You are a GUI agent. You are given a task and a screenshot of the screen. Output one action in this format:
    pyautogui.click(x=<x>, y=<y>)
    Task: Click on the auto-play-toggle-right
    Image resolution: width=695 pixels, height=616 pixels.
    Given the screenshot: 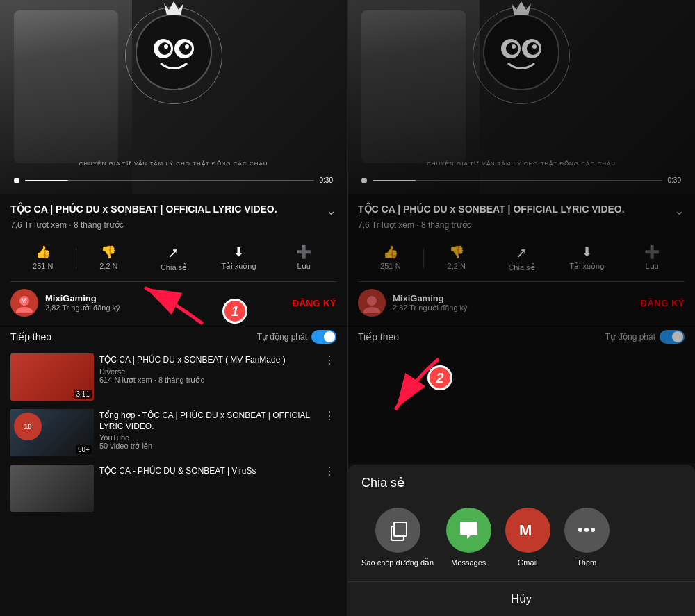 What is the action you would take?
    pyautogui.click(x=672, y=337)
    